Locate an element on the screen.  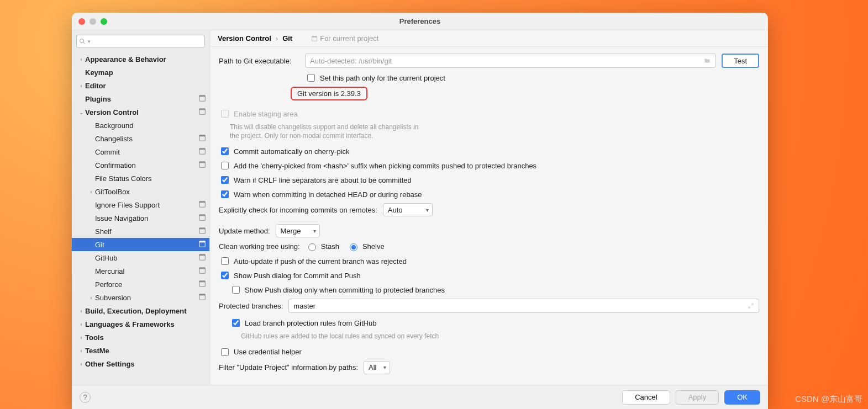
sidebar-item-languages-frameworks: ›Languages & Frameworks is located at coordinates (140, 324).